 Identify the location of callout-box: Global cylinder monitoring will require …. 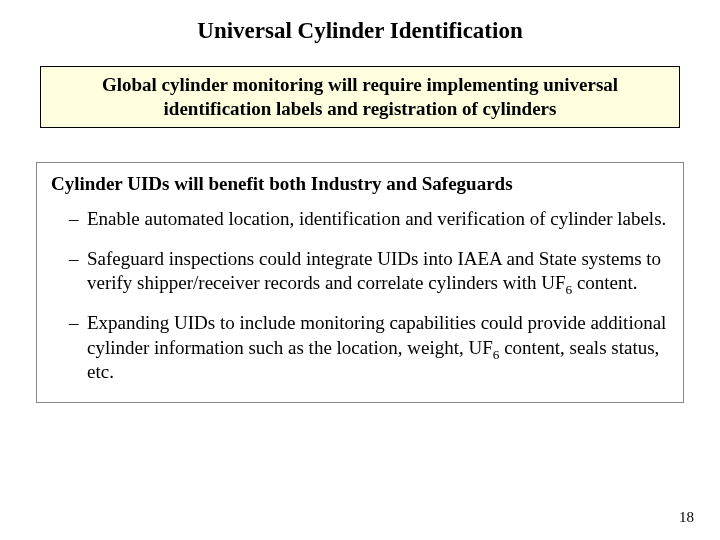
(360, 97).